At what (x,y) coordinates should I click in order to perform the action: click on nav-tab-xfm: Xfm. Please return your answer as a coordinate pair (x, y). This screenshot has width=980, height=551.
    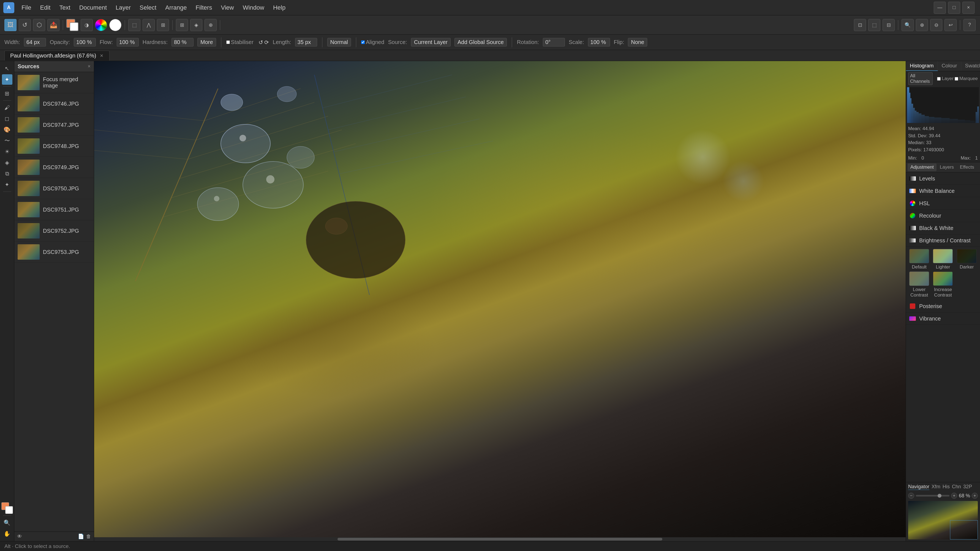
    Looking at the image, I should click on (936, 487).